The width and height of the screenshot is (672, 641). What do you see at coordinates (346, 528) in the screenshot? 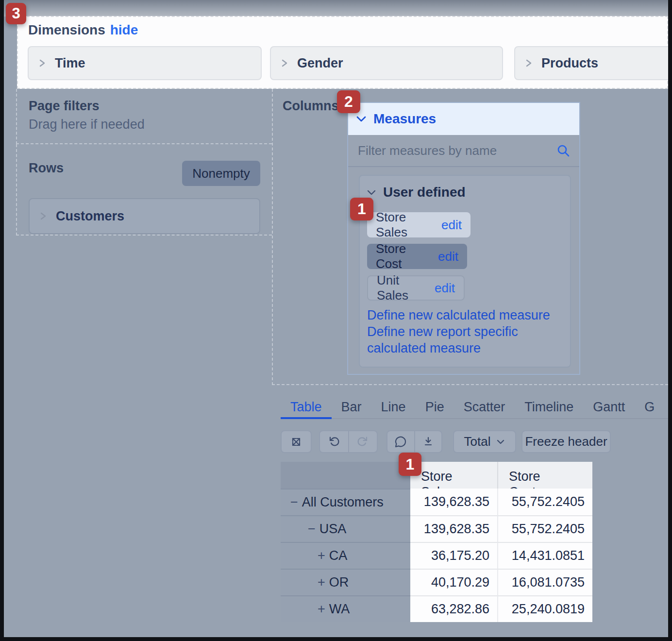
I see `row-header-usa: − USA` at bounding box center [346, 528].